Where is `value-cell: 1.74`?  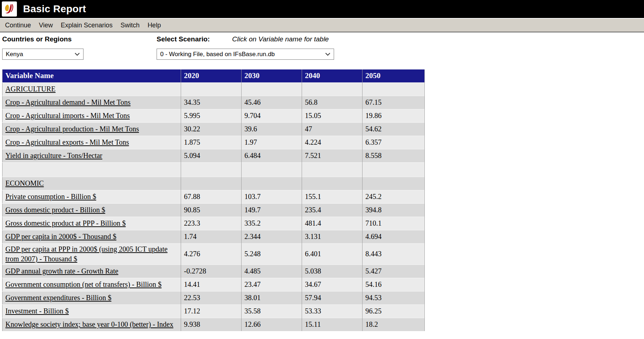 value-cell: 1.74 is located at coordinates (211, 237).